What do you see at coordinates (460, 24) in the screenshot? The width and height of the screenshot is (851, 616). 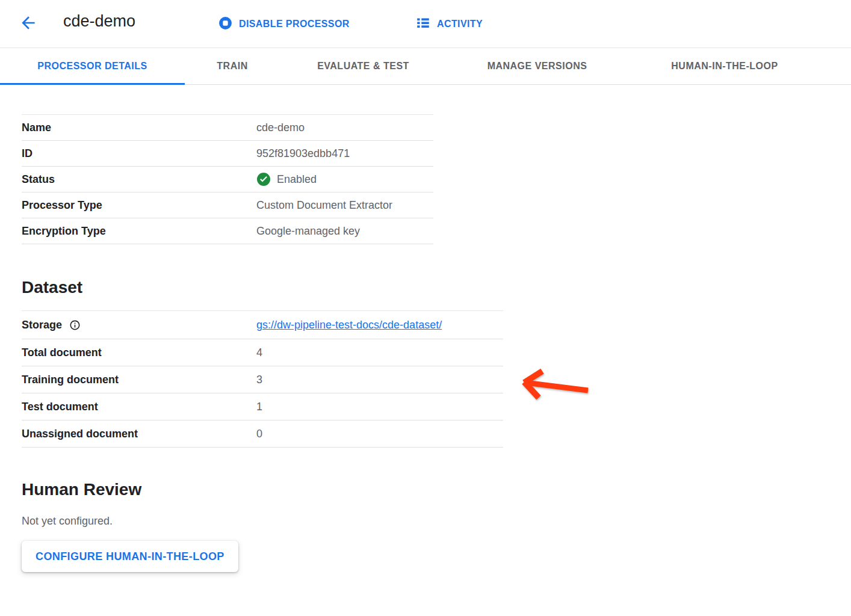 I see `activity-label: ACTIVITY` at bounding box center [460, 24].